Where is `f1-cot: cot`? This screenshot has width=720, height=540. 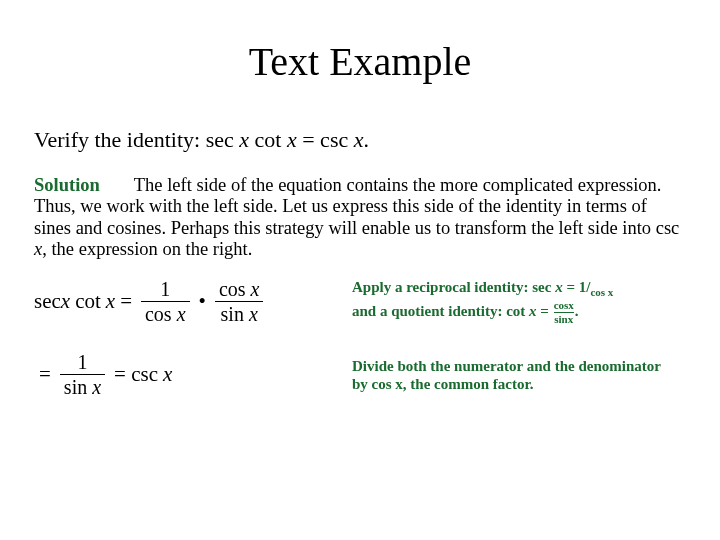 f1-cot: cot is located at coordinates (88, 302).